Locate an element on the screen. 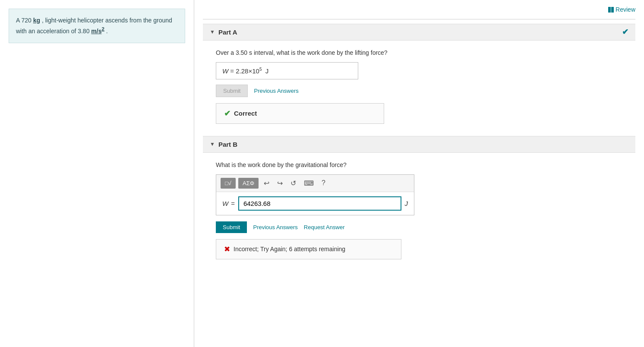 This screenshot has width=644, height=347. bookmark-icon is located at coordinates (611, 9).